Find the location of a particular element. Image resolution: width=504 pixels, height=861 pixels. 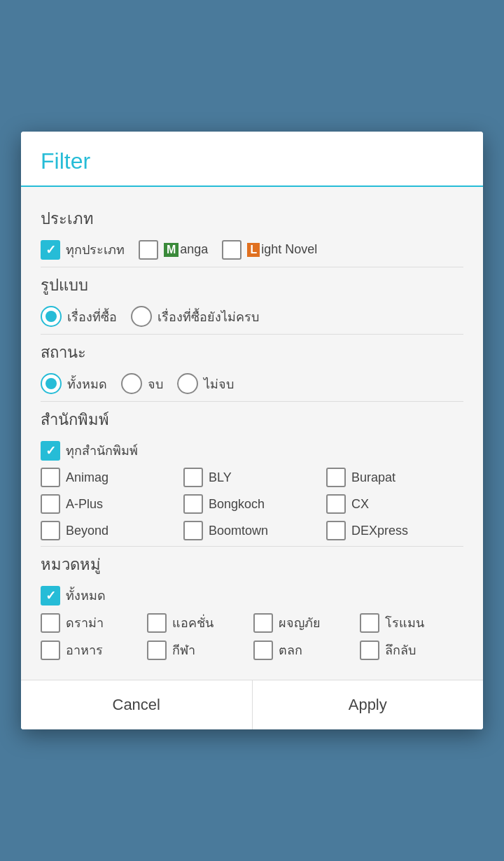

genre-comedy-checkbox is located at coordinates (263, 650).